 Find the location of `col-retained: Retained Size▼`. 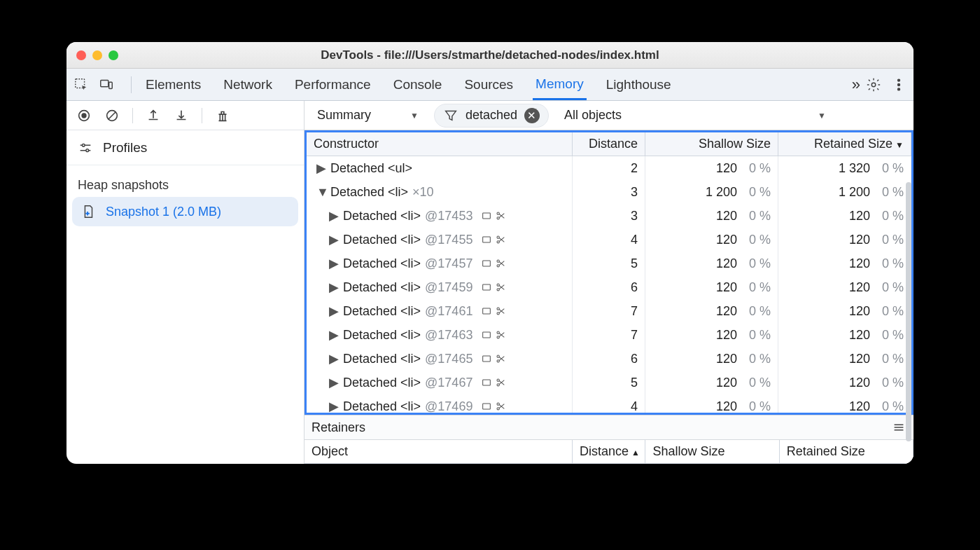

col-retained: Retained Size▼ is located at coordinates (845, 144).